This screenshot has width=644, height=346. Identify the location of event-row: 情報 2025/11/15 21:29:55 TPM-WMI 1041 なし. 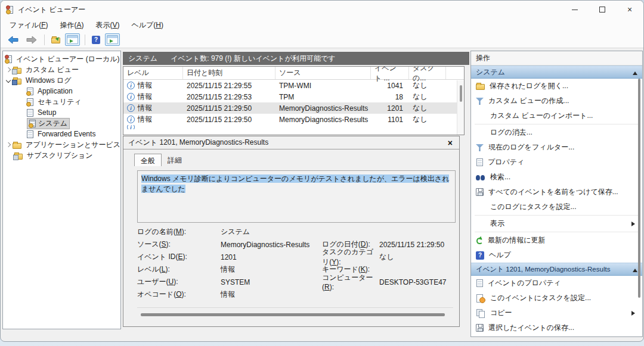
(293, 86).